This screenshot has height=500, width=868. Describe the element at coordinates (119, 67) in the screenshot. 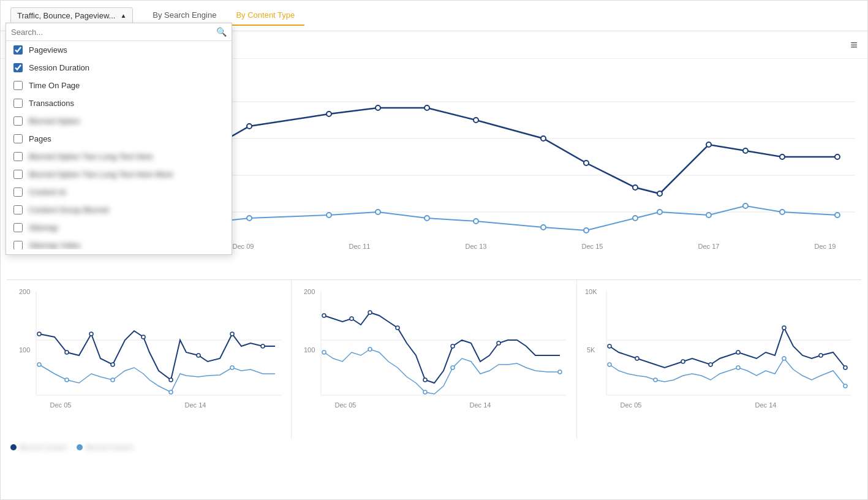

I see `dropdown-item-session-duration: Session Duration` at that location.